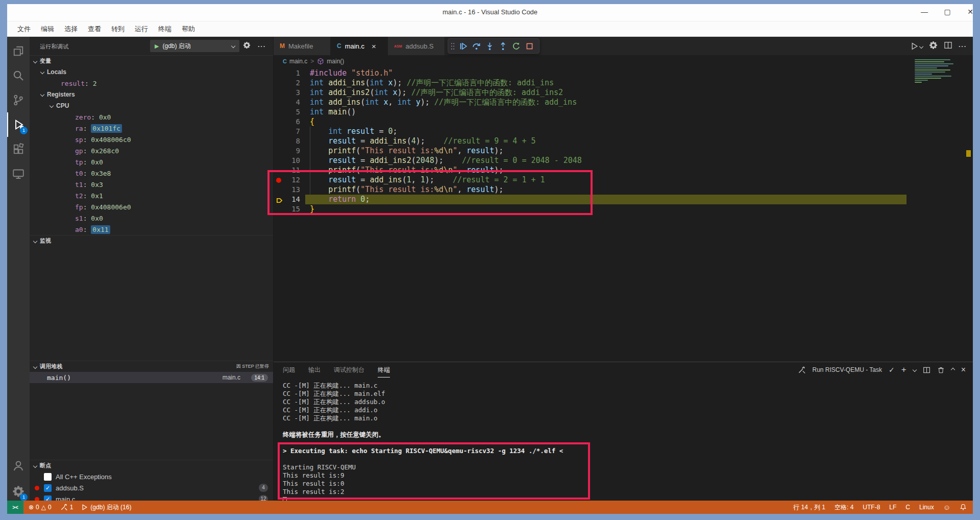  What do you see at coordinates (844, 508) in the screenshot?
I see `status-item: 空格: 4` at bounding box center [844, 508].